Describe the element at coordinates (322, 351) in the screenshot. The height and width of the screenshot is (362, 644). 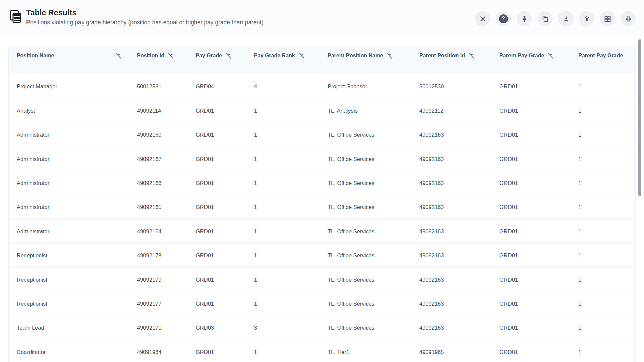
I see `table-row: Coordinator49091964GRD011TL, Tier1490919…` at that location.